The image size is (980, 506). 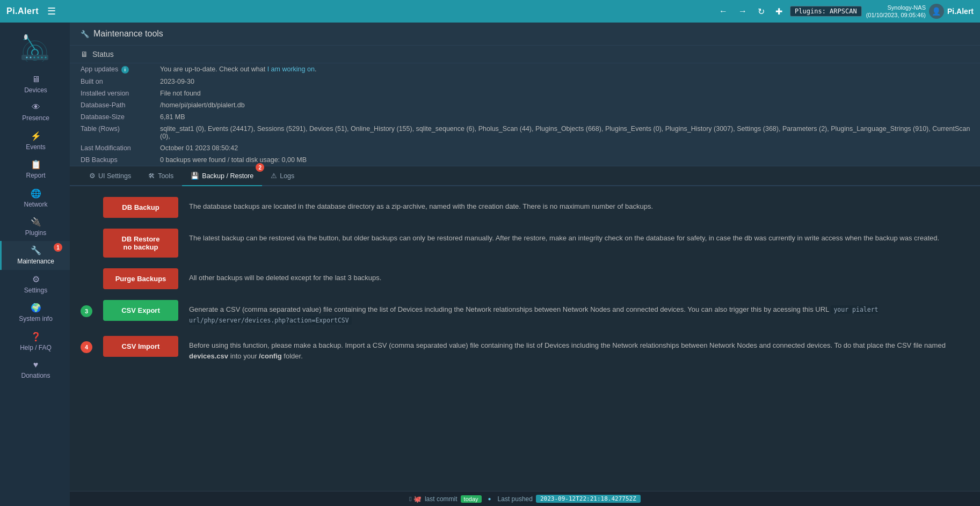 I want to click on nav-add-button: ✚, so click(x=779, y=12).